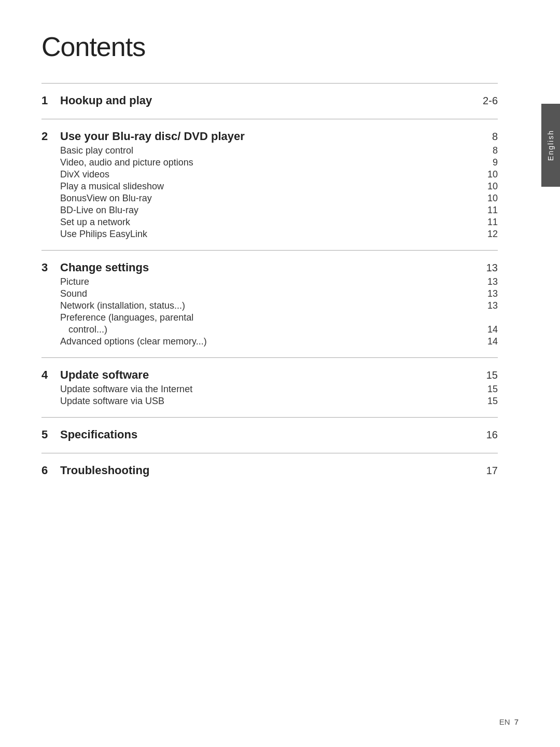  I want to click on language-tab: English, so click(551, 145).